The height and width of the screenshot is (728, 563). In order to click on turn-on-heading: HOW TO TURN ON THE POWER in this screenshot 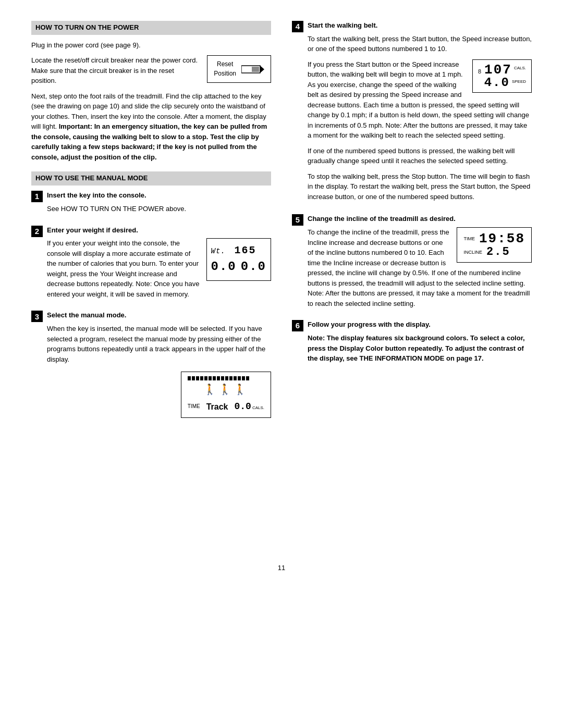, I will do `click(151, 28)`.